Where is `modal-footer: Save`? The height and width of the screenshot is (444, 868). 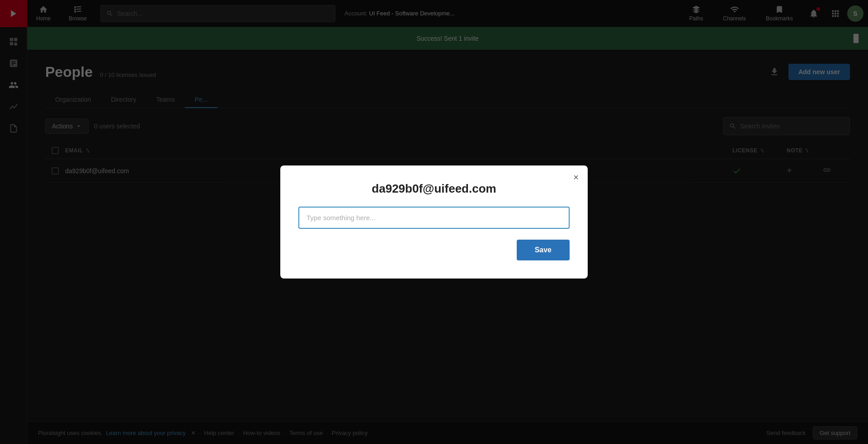
modal-footer: Save is located at coordinates (434, 250).